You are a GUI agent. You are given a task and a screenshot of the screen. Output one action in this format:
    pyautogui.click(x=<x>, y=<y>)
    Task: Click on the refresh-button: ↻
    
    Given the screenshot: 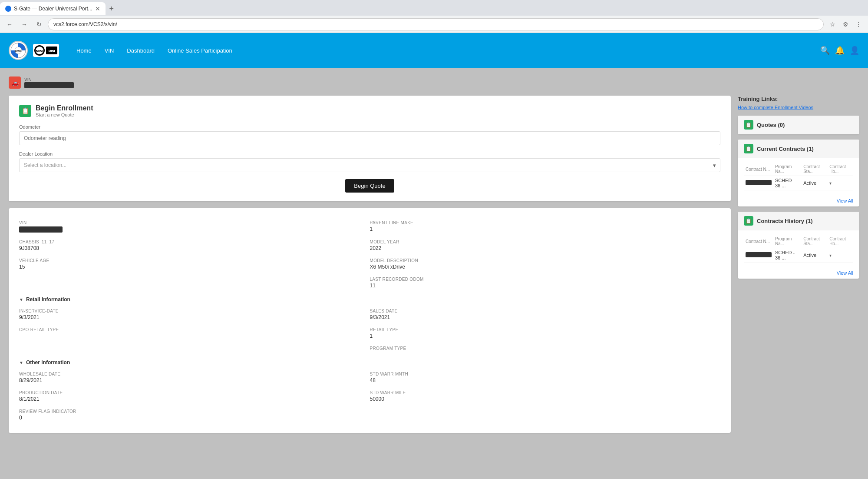 What is the action you would take?
    pyautogui.click(x=39, y=24)
    